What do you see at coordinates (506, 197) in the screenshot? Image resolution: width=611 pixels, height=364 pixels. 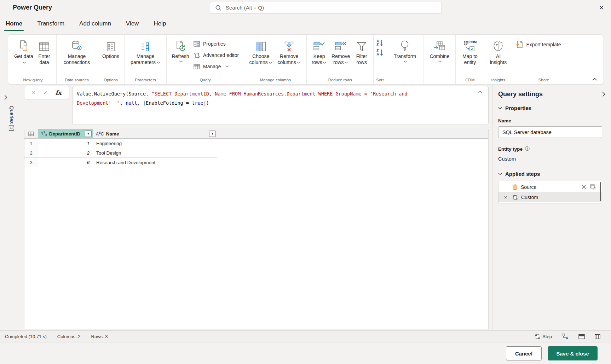 I see `delete-step-icon: ×` at bounding box center [506, 197].